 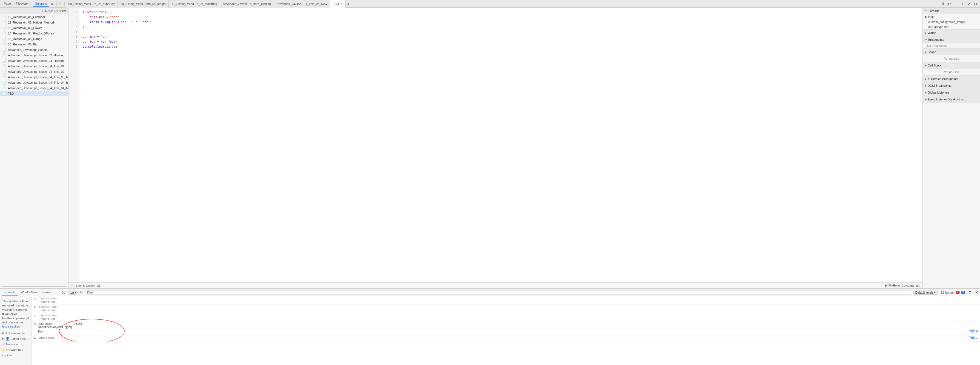 I want to click on entry-clear-1: ✕, so click(x=35, y=307).